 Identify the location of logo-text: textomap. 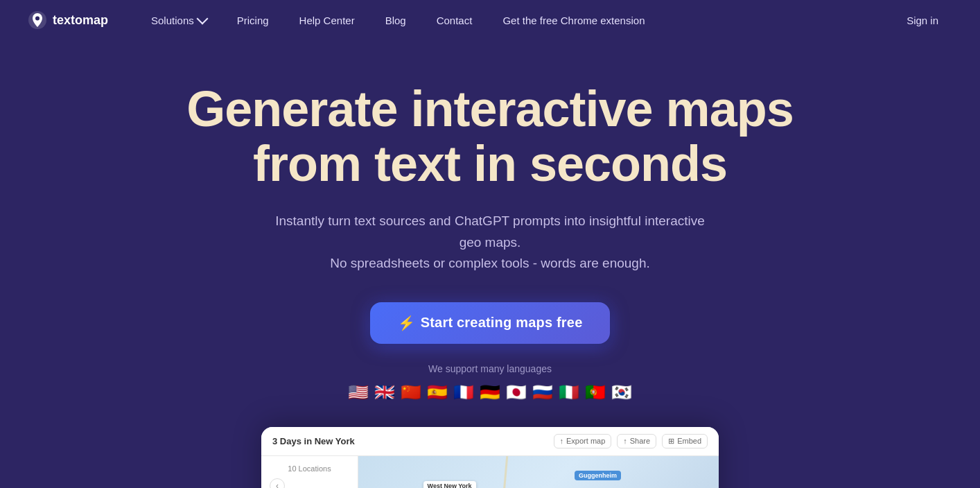
(80, 21).